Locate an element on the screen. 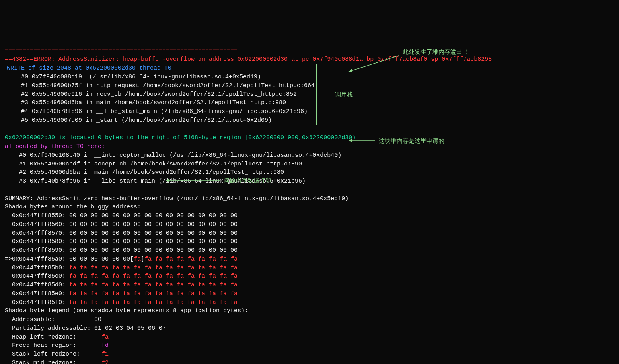 Image resolution: width=619 pixels, height=364 pixels. stack1-5: #5 0x55b496007d09 in _start (/home/book/… is located at coordinates (139, 120).